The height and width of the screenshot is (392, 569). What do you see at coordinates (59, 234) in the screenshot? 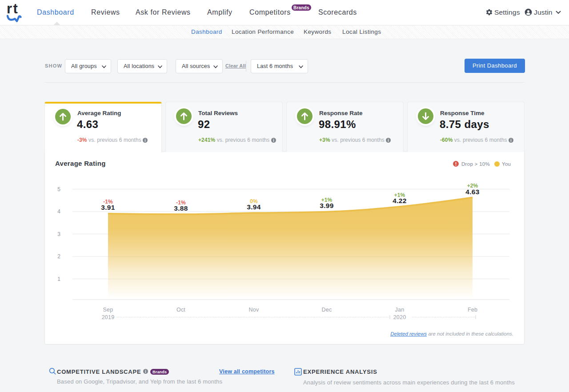
I see `svg-text: 3` at bounding box center [59, 234].